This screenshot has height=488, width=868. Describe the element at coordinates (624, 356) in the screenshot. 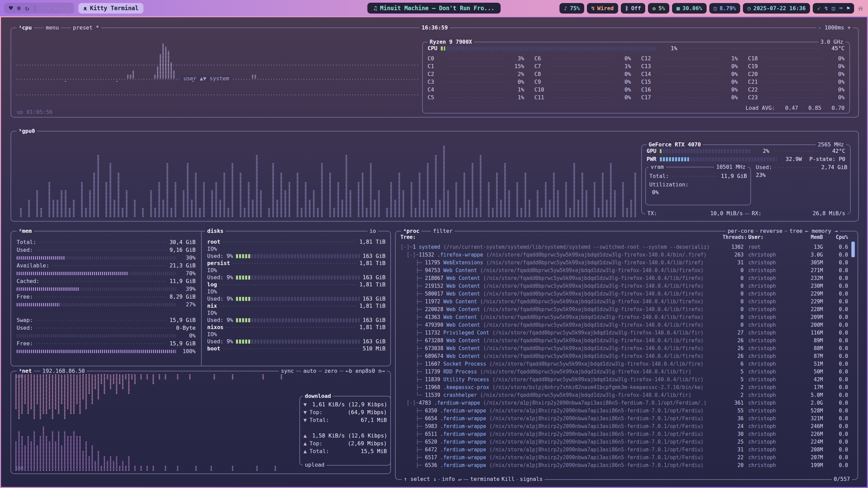

I see `process-row: ├─ 689674 Web Content (/nix/store/fqadd0…` at that location.